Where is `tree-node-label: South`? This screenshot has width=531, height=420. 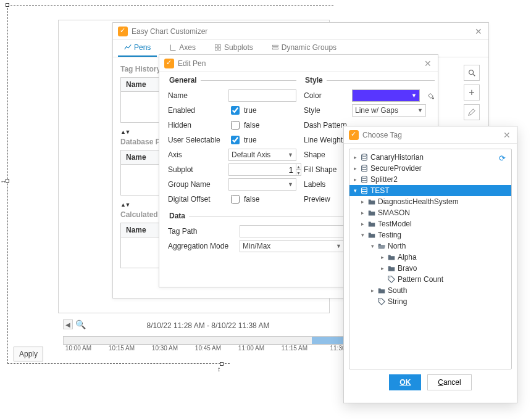 tree-node-label: South is located at coordinates (398, 290).